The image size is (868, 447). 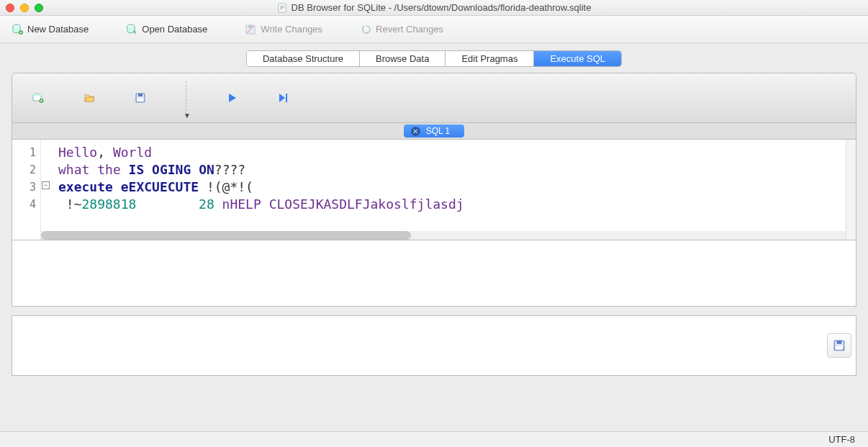 I want to click on results-pane, so click(x=434, y=274).